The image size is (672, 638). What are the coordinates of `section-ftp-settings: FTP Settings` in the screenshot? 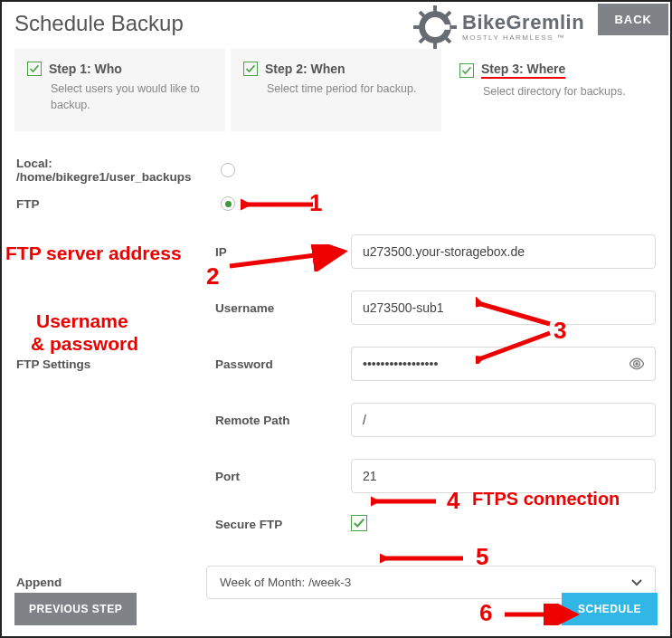 It's located at (111, 364).